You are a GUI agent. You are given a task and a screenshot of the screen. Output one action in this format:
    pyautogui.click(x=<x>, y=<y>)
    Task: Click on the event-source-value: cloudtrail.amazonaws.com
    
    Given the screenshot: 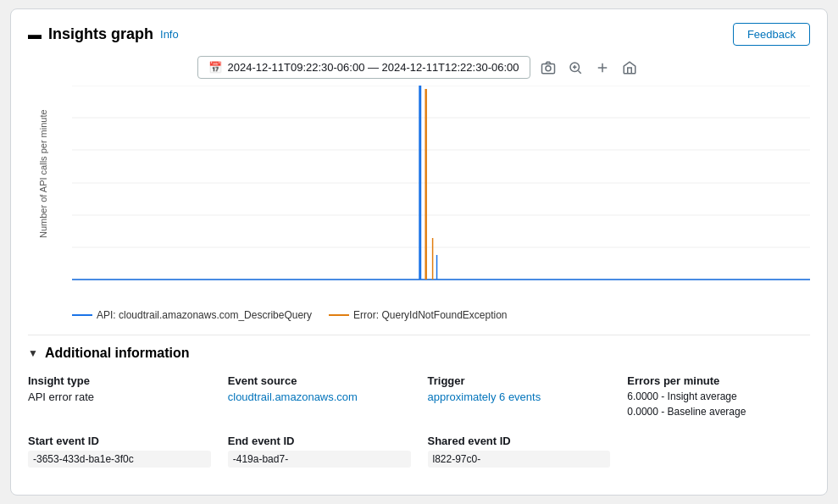 What is the action you would take?
    pyautogui.click(x=319, y=396)
    